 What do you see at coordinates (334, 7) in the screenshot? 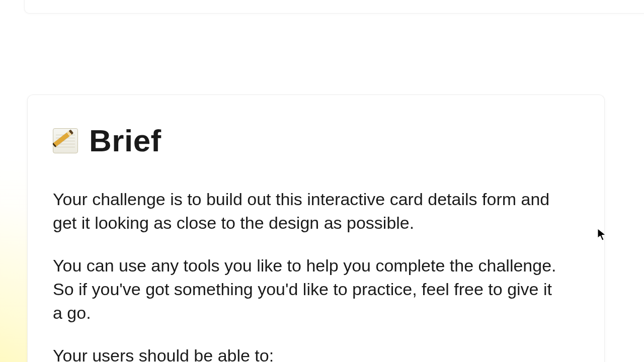
I see `previous-card-bottom-edge` at bounding box center [334, 7].